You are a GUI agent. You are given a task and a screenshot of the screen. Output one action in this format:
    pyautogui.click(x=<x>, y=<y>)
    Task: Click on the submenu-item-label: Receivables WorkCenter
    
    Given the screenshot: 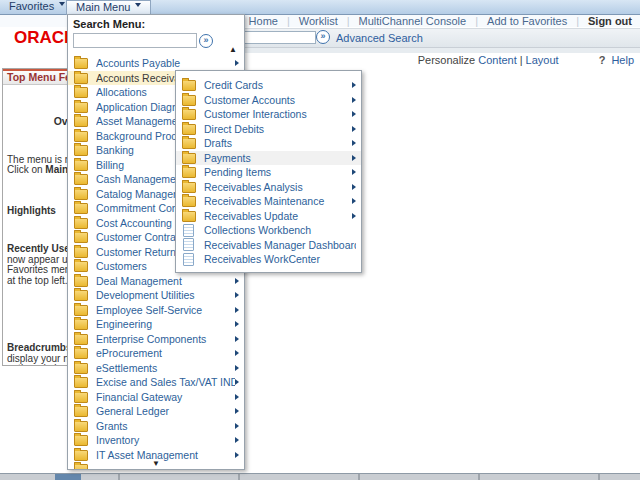 What is the action you would take?
    pyautogui.click(x=280, y=259)
    